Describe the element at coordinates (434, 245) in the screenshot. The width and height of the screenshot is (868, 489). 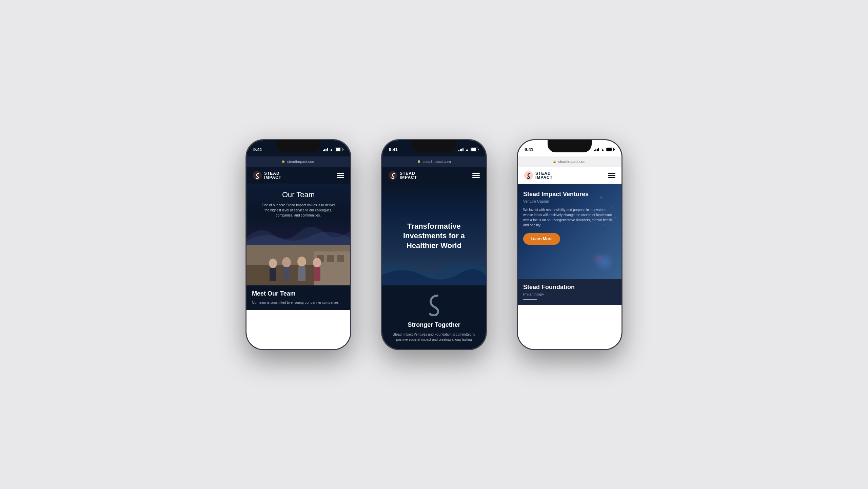
I see `phone-2-screen: 9:41 ▲` at that location.